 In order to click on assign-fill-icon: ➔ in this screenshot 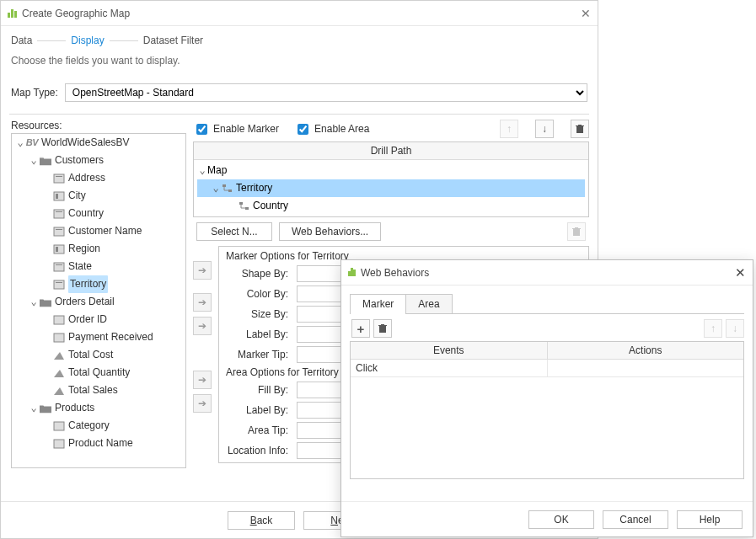, I will do `click(202, 380)`.